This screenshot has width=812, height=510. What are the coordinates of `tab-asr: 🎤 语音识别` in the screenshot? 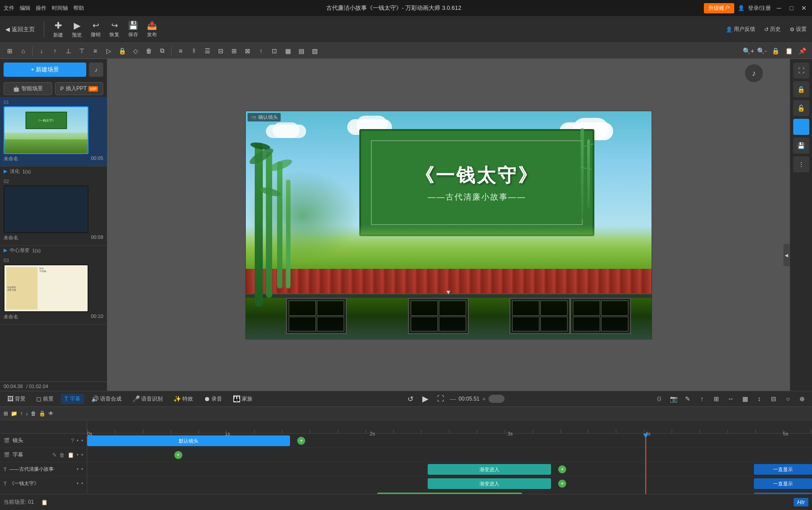 It's located at (147, 399).